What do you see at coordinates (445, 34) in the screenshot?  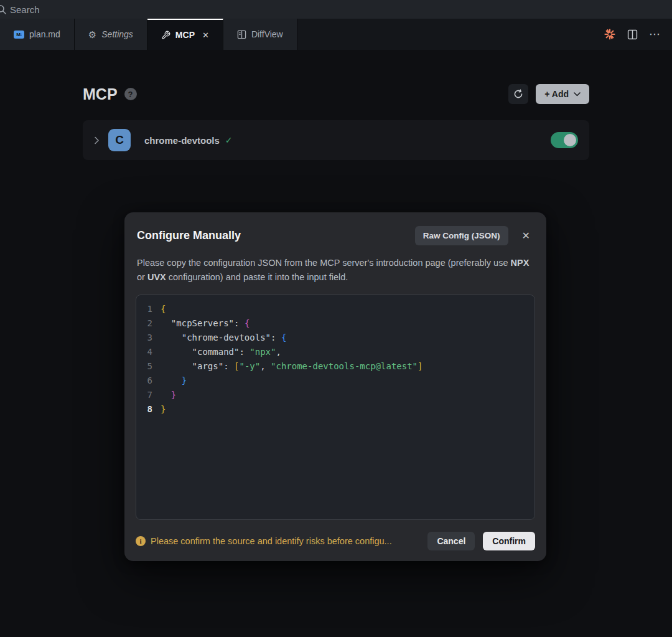 I see `tab-bar-spacer` at bounding box center [445, 34].